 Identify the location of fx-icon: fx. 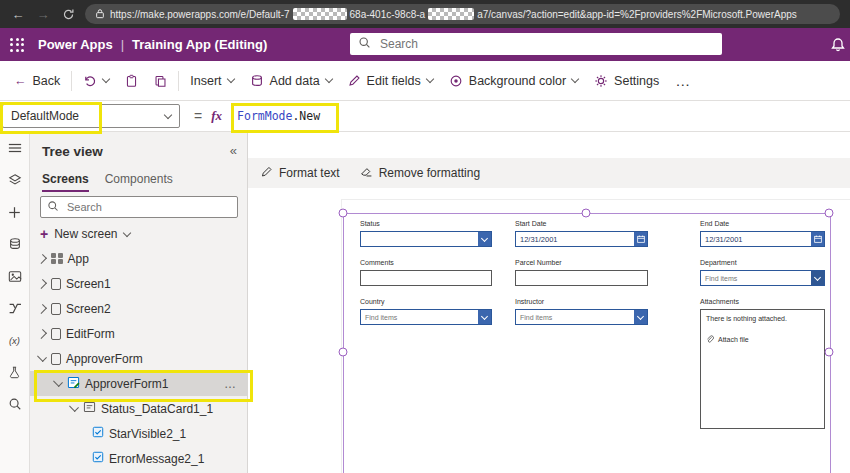
(216, 116).